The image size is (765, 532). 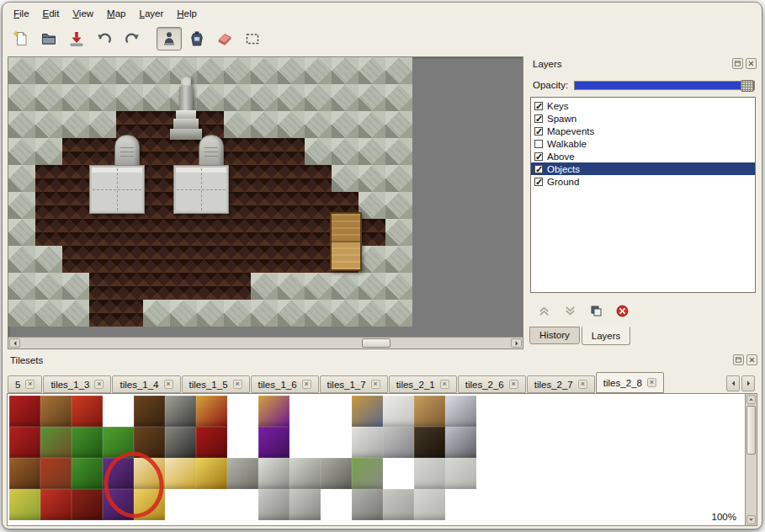 What do you see at coordinates (643, 182) in the screenshot?
I see `layer-row-ground: ✓Ground` at bounding box center [643, 182].